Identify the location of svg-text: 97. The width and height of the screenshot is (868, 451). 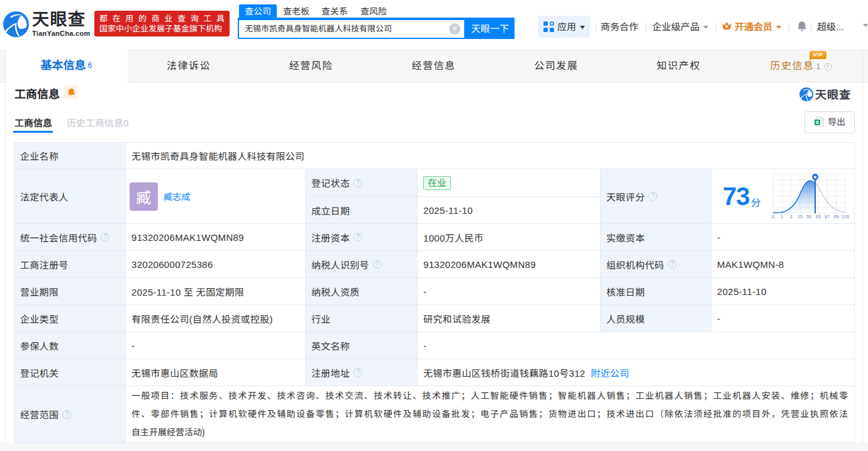
(827, 216).